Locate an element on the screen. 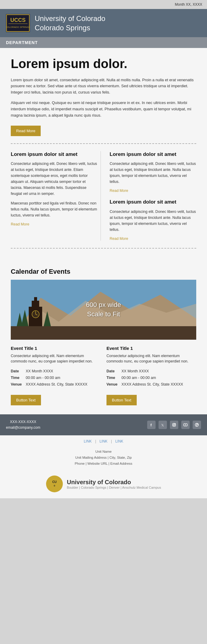 The image size is (207, 644). event-1-desc: Consectetur adipiscing elit. Nam element… is located at coordinates (56, 359).